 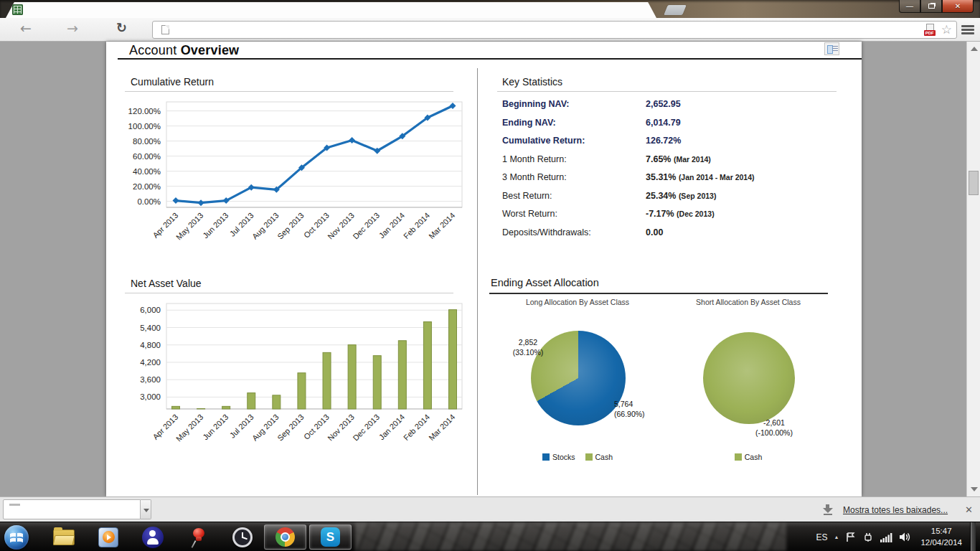 What do you see at coordinates (292, 174) in the screenshot?
I see `cumulative-return-chart: 0.00%20.00%40.00%60.00%80.00%100.00%120.…` at bounding box center [292, 174].